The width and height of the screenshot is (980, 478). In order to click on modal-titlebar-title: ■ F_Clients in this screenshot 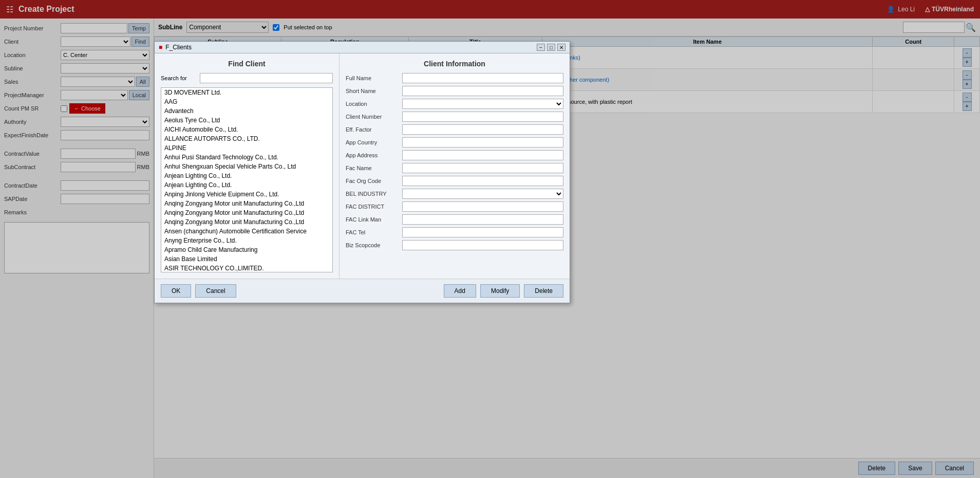, I will do `click(175, 47)`.